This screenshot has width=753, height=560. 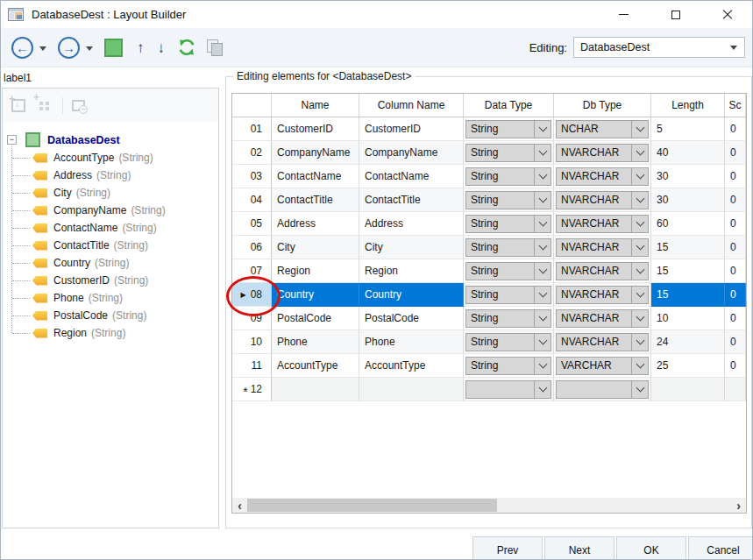 What do you see at coordinates (412, 342) in the screenshot?
I see `column-name-cell: Phone` at bounding box center [412, 342].